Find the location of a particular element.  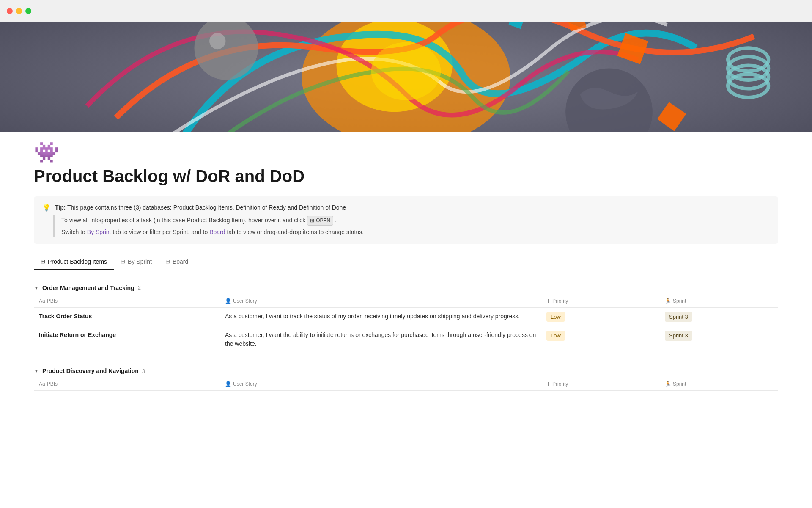

tip-content: This page contains three (3) databases: … is located at coordinates (206, 207).